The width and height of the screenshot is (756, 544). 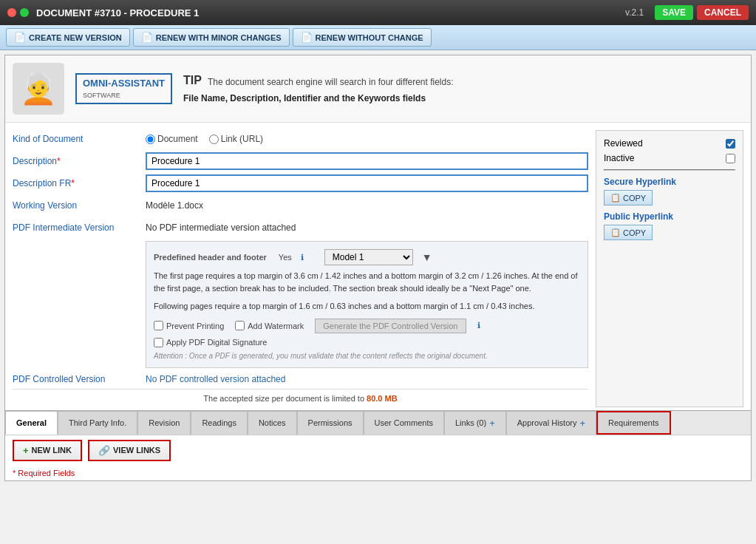 I want to click on working-version-value: Modèle 1.docx, so click(x=367, y=205).